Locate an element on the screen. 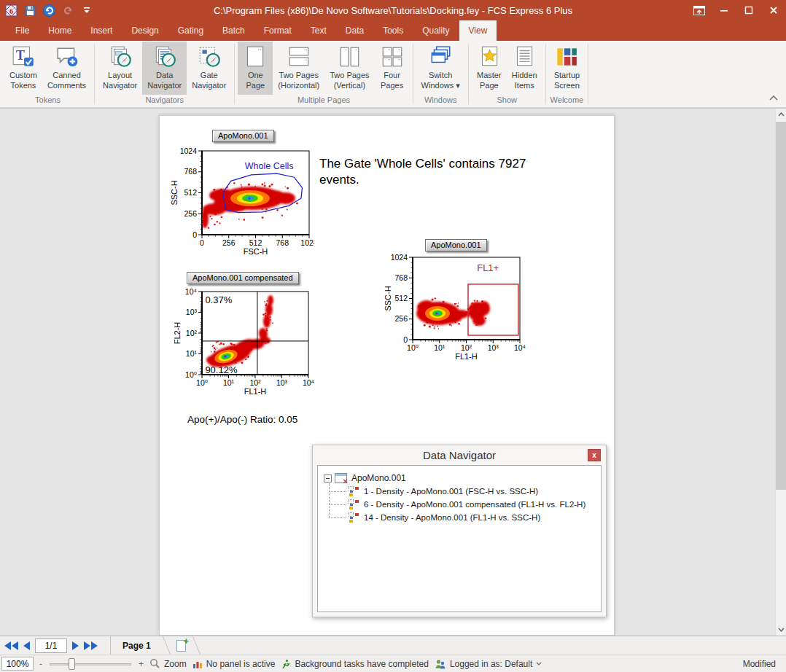  ribbon-display-options-icon is located at coordinates (699, 10).